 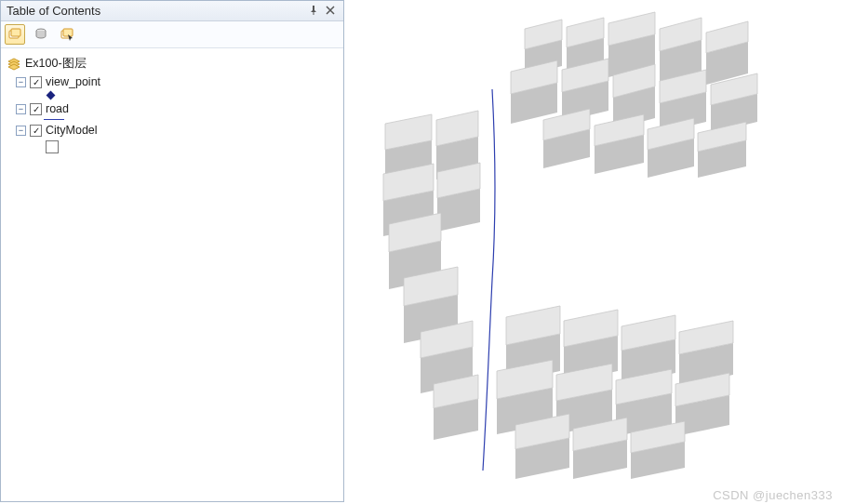 I want to click on point-symbol-icon, so click(x=51, y=96).